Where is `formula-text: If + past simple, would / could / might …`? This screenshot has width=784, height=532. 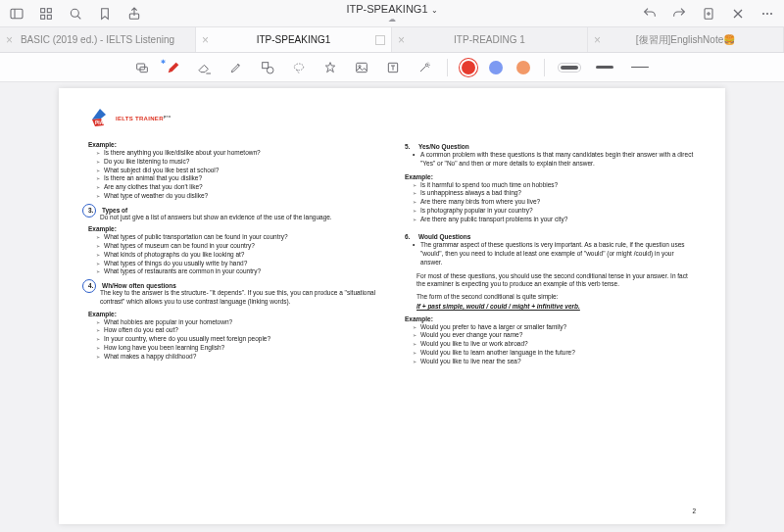
formula-text: If + past simple, would / could / might … is located at coordinates (551, 308).